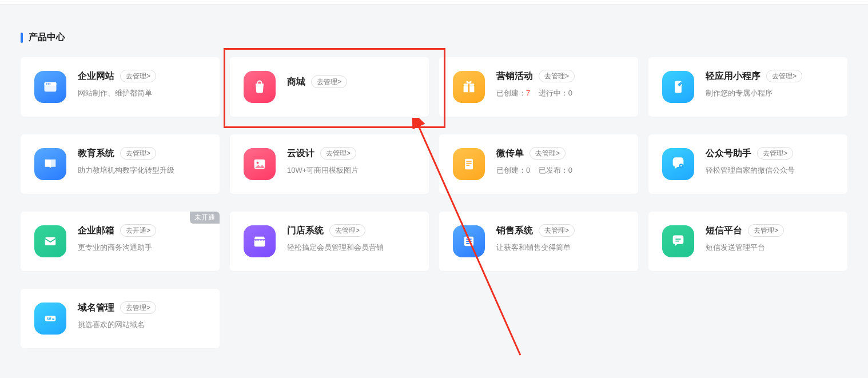 The width and height of the screenshot is (868, 378). Describe the element at coordinates (260, 164) in the screenshot. I see `image-icon` at that location.